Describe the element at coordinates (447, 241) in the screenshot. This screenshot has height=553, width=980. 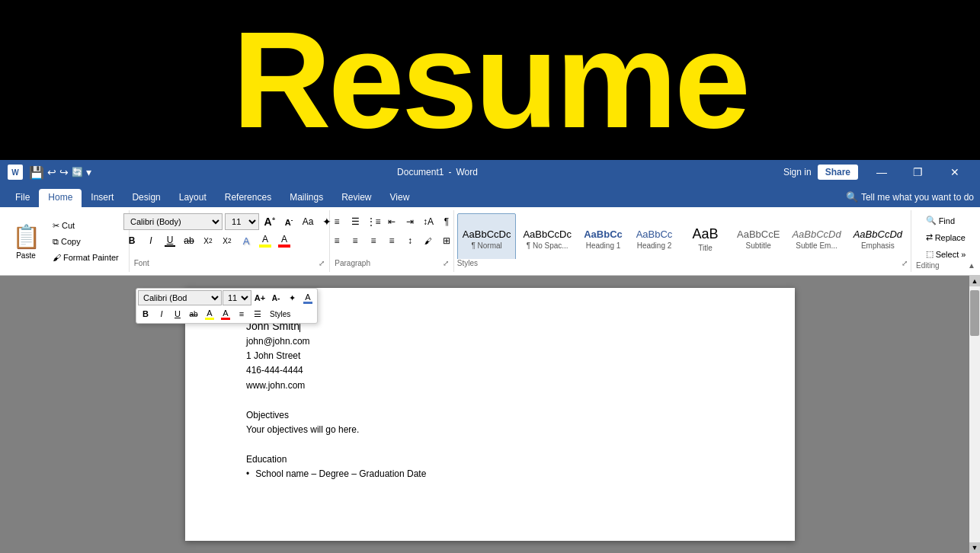
I see `borders-button: ⊞` at that location.